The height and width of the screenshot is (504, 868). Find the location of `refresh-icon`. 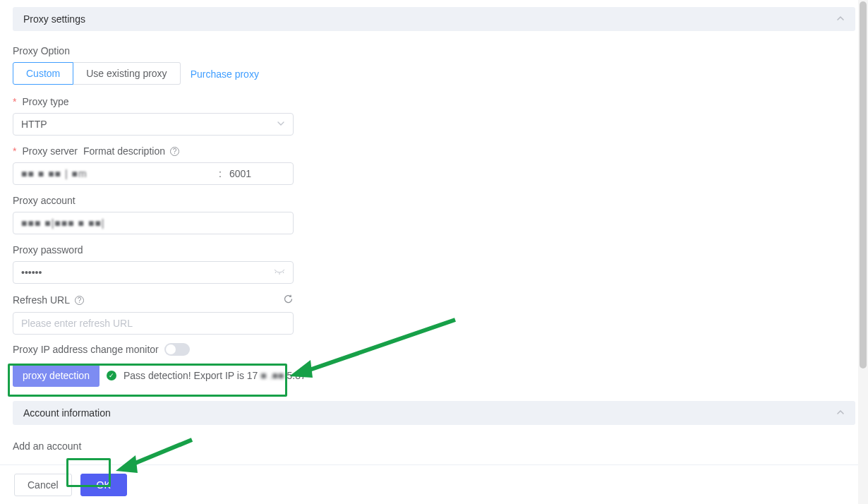

refresh-icon is located at coordinates (288, 300).